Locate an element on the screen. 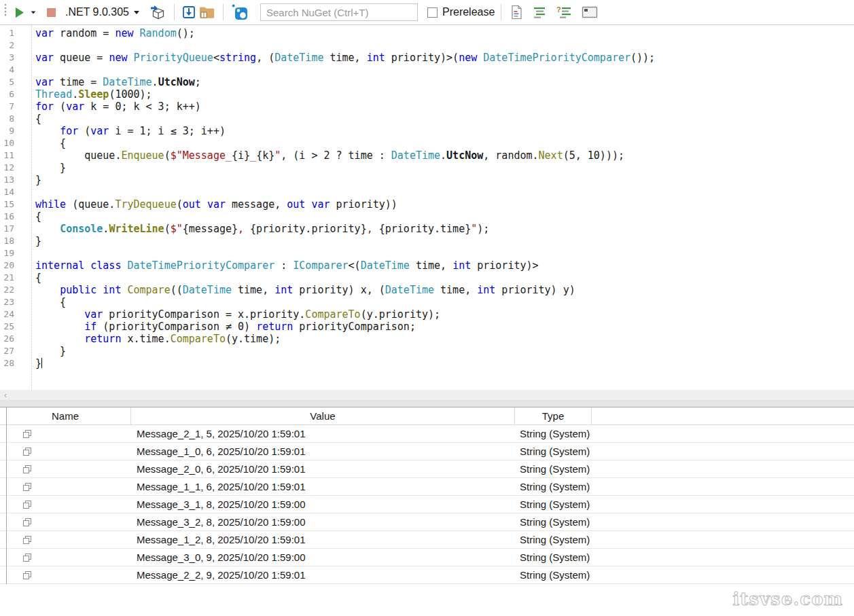  code-line: internal class DateTimePriorityComparer … is located at coordinates (444, 266).